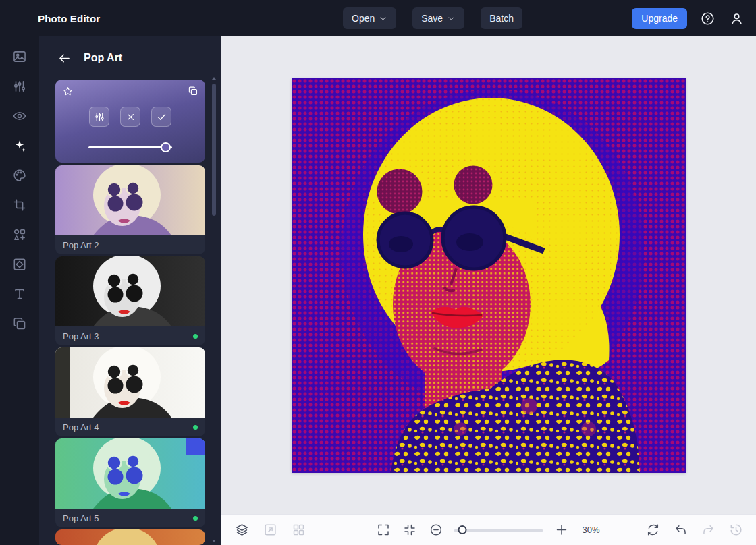 The height and width of the screenshot is (545, 756). What do you see at coordinates (736, 530) in the screenshot?
I see `history-button` at bounding box center [736, 530].